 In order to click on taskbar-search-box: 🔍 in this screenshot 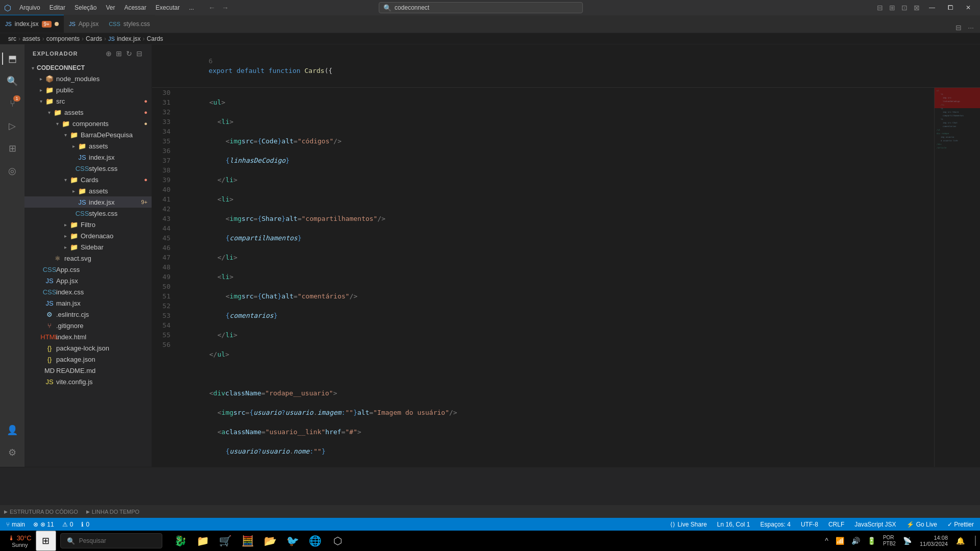, I will do `click(111, 541)`.